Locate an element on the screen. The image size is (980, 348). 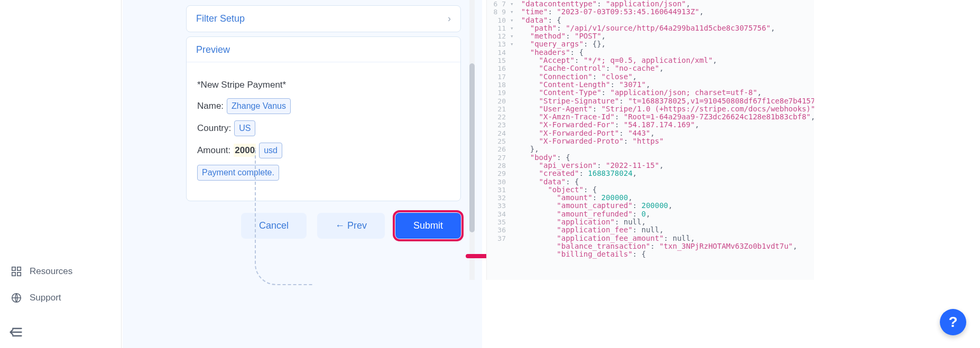
sidebar: Resources Support is located at coordinates (61, 174).